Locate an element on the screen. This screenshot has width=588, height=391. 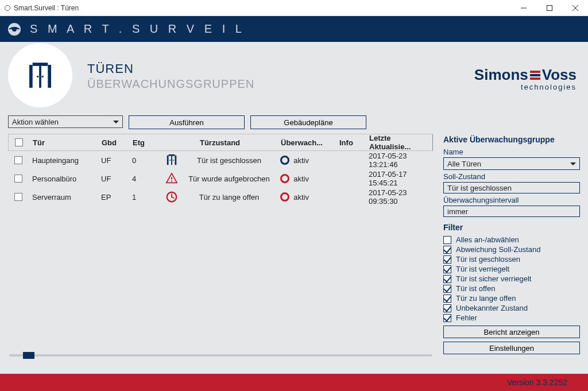
cell-tur: Haupteingang is located at coordinates (63, 161).